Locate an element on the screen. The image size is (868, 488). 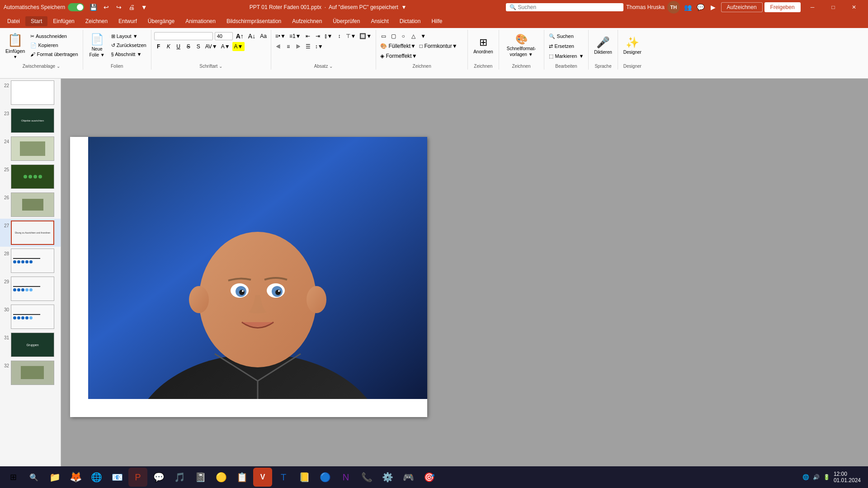
slide-item-30: 30 is located at coordinates (30, 317).